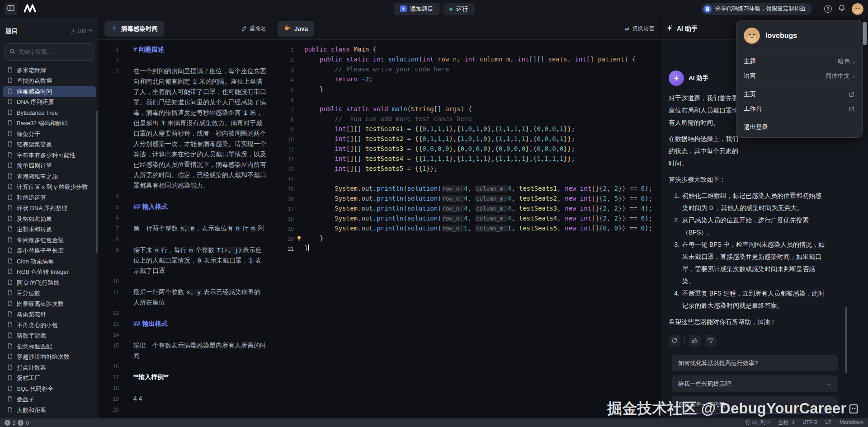 This screenshot has width=868, height=427. What do you see at coordinates (21, 423) in the screenshot?
I see `warnings-icon: !` at bounding box center [21, 423].